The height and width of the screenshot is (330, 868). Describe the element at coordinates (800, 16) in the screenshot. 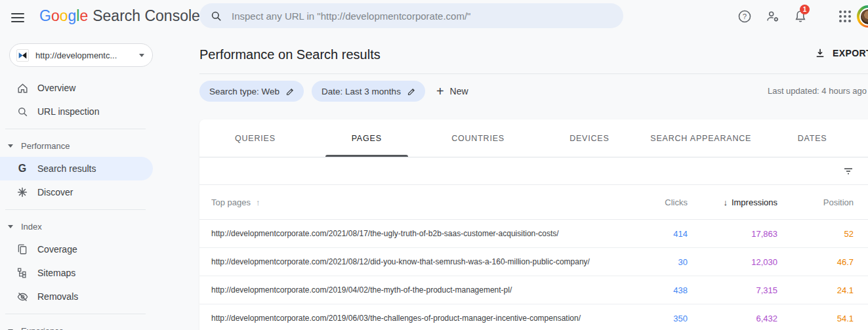

I see `notifications-bell-icon: 1` at that location.